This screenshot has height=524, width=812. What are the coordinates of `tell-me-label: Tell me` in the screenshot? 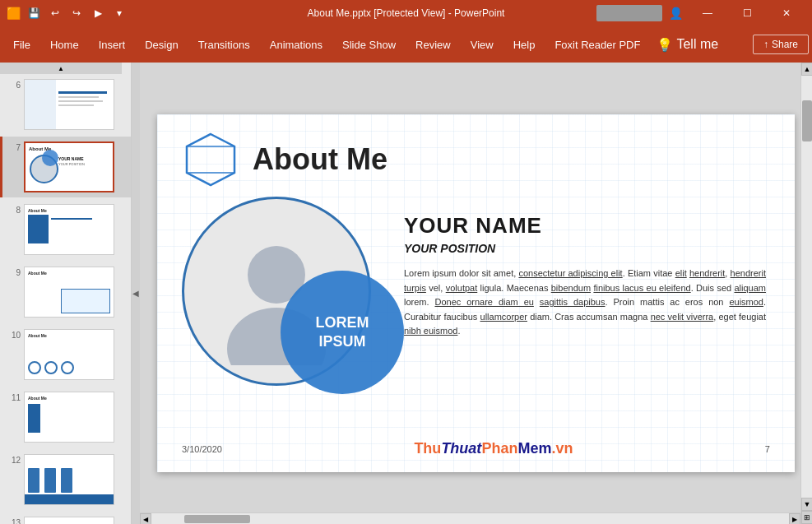 It's located at (698, 44).